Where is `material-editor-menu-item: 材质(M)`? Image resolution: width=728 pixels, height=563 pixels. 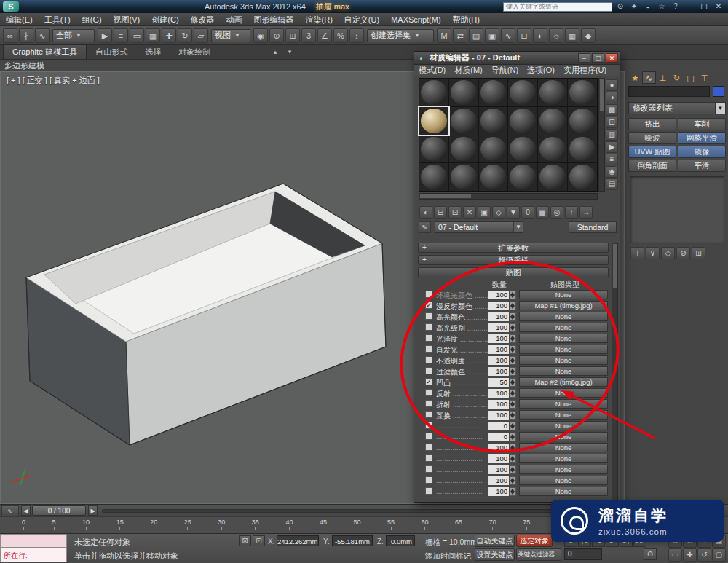
material-editor-menu-item: 材质(M) is located at coordinates (469, 70).